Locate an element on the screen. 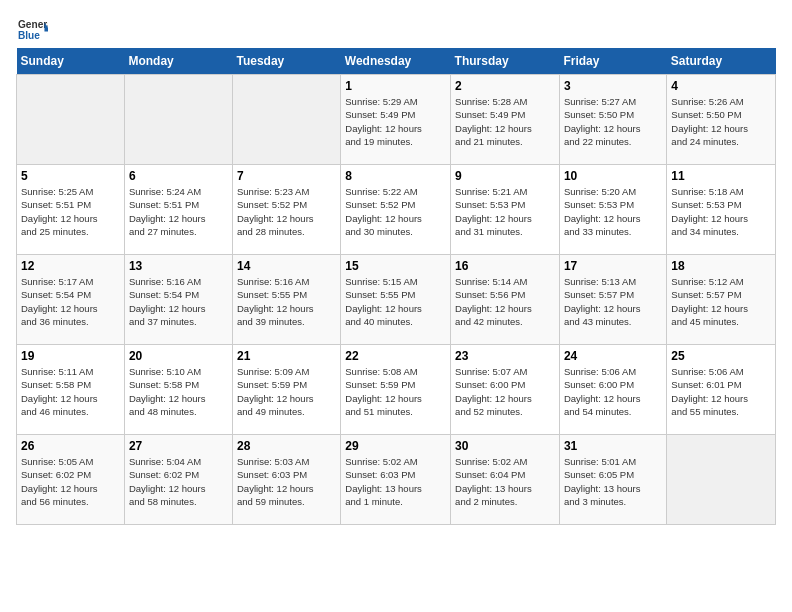  day-number: 6 is located at coordinates (178, 176).